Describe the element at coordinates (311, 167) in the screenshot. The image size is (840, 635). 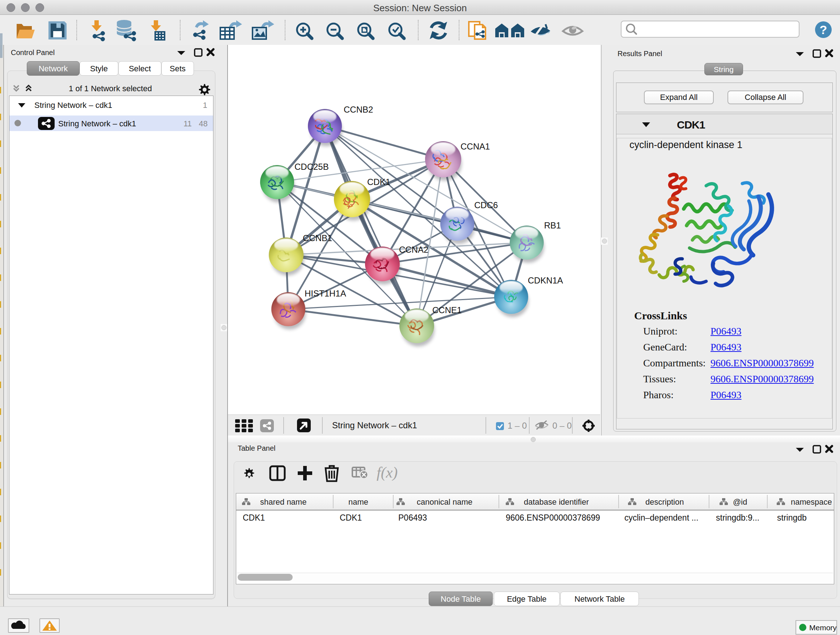
I see `svg-text: CDC25B` at that location.